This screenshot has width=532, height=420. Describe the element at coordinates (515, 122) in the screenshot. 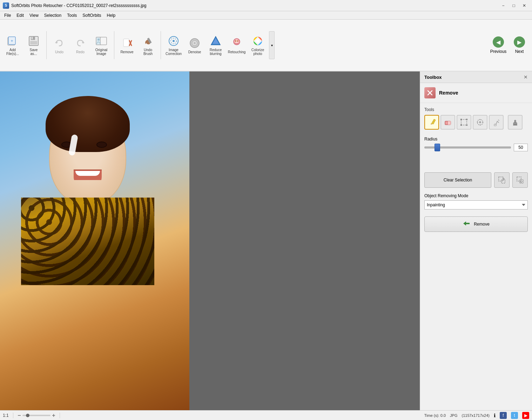

I see `stamp-tool-button` at that location.